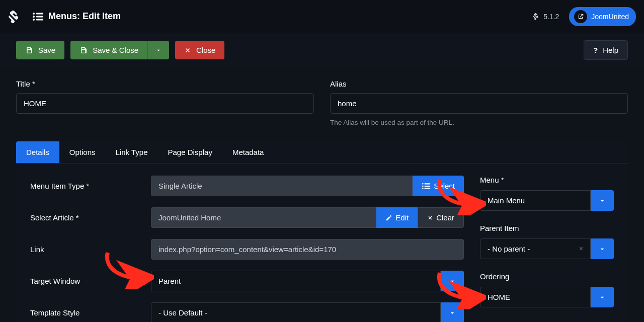 This screenshot has height=322, width=644. Describe the element at coordinates (547, 297) in the screenshot. I see `ordering-select: HOME` at that location.